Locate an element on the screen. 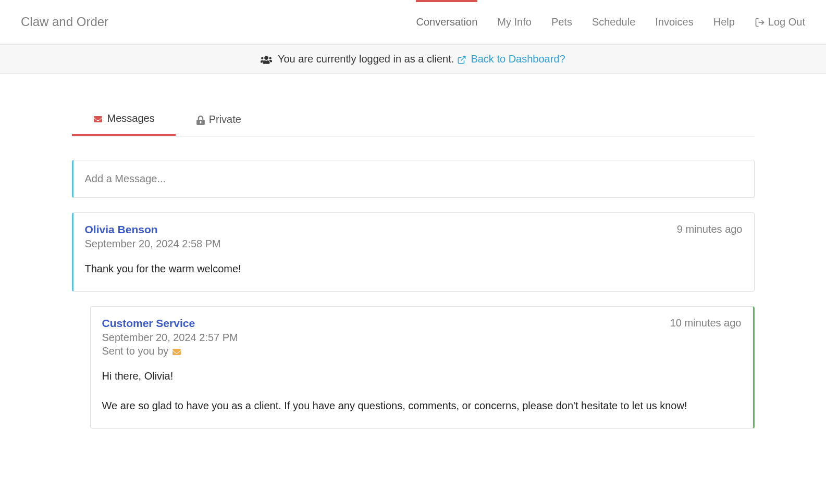  users-icon is located at coordinates (268, 59).